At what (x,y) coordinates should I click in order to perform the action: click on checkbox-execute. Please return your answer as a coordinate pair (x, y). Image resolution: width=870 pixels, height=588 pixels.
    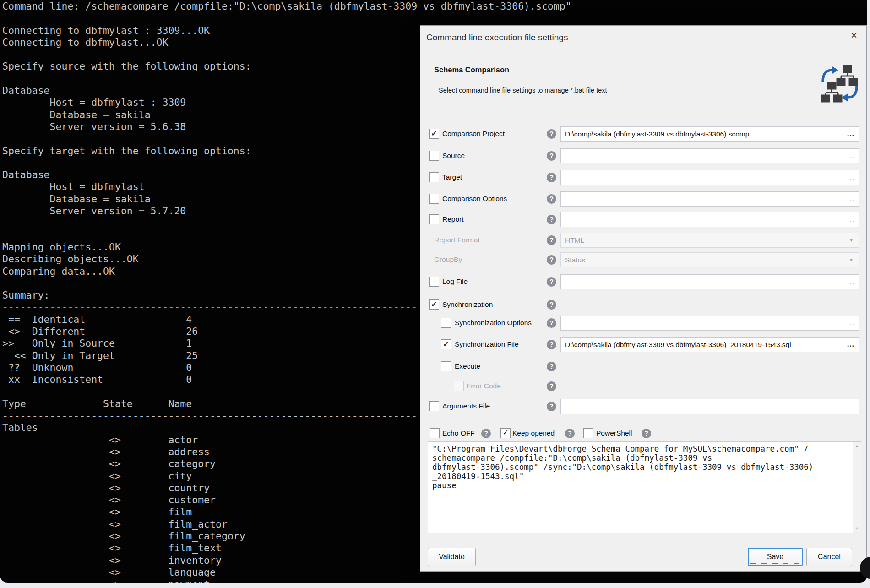
    Looking at the image, I should click on (446, 366).